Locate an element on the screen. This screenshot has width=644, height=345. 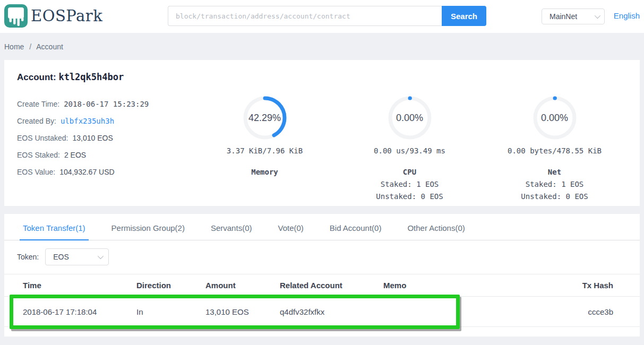
detail-eos-value: EOS Value: 104,932.67 USD is located at coordinates (105, 172).